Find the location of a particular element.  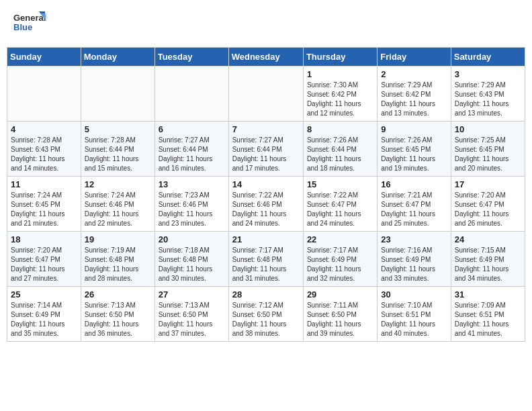

day-number: 24 is located at coordinates (488, 239).